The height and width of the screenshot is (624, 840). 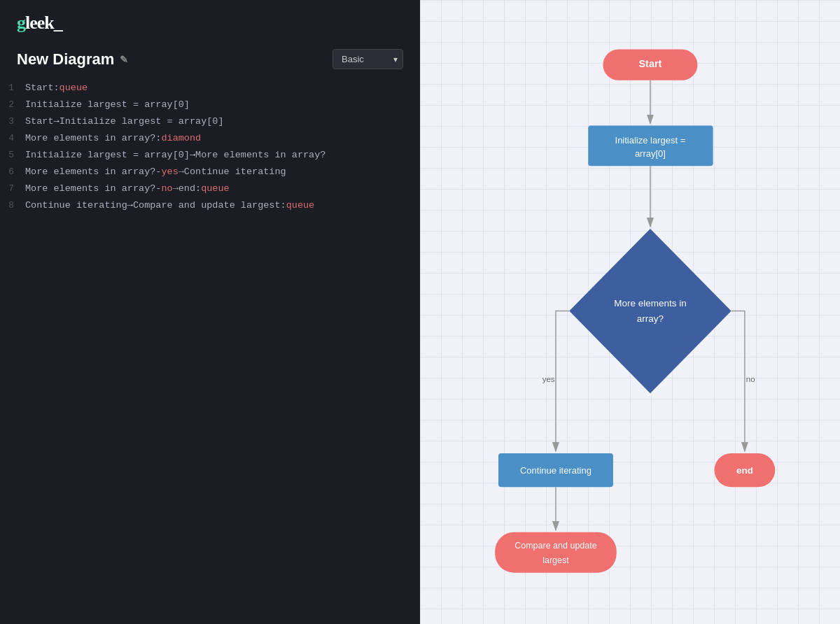 I want to click on edge-decision-end, so click(x=738, y=382).